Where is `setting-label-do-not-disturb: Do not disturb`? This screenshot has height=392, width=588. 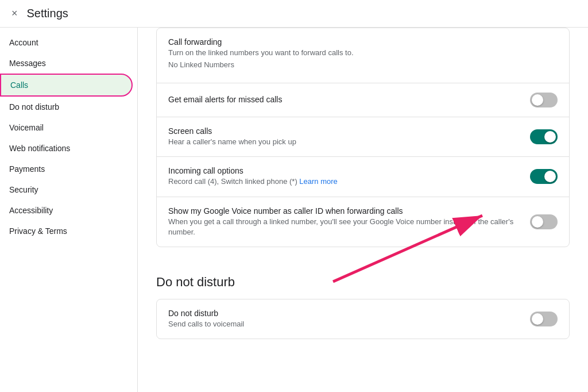
setting-label-do-not-disturb: Do not disturb is located at coordinates (345, 313).